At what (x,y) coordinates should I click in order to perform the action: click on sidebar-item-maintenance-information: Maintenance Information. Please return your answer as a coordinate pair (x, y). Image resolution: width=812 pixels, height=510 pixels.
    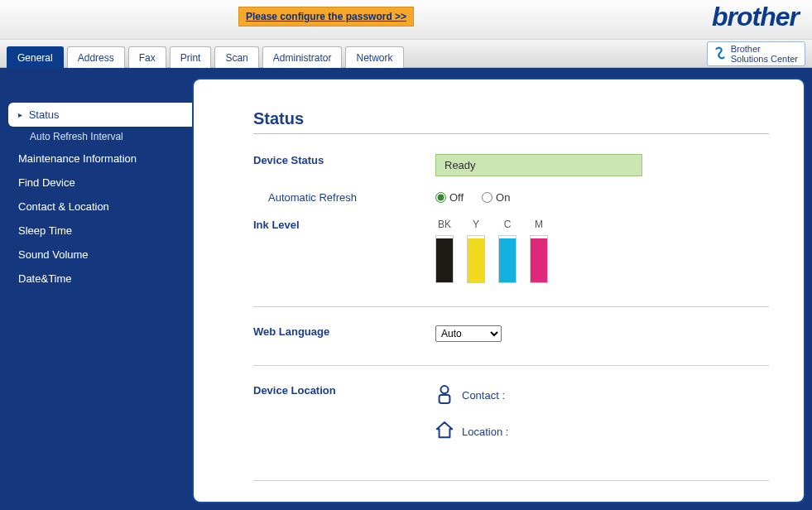
    Looking at the image, I should click on (96, 159).